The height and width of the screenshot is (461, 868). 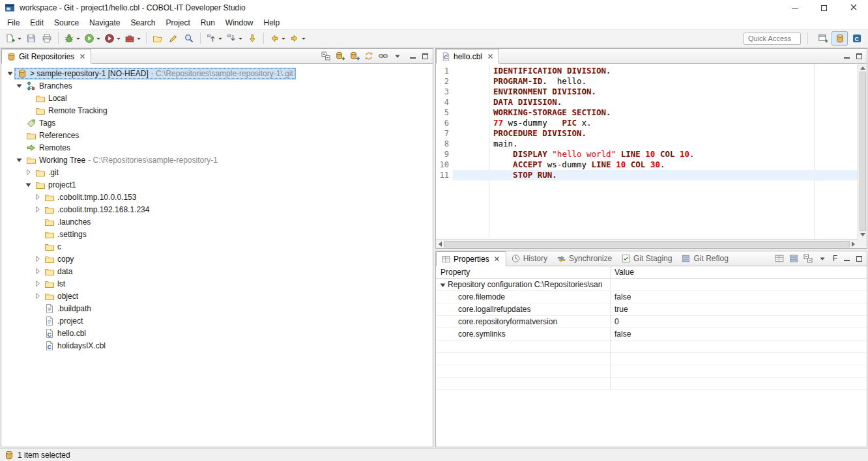 I want to click on quick-access-field: Quick Access, so click(x=772, y=39).